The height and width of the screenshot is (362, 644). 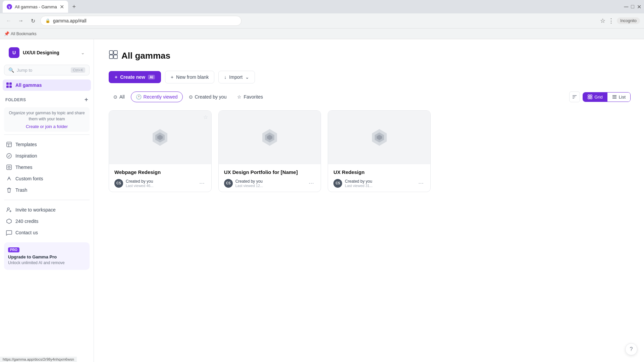 What do you see at coordinates (47, 210) in the screenshot?
I see `sidebar-item-invite: Invite to workspace` at bounding box center [47, 210].